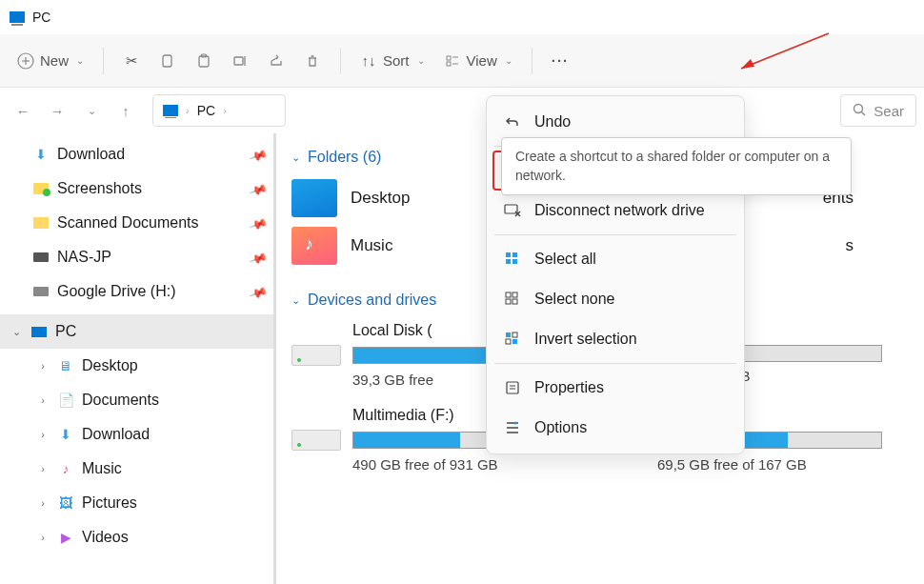  Describe the element at coordinates (137, 223) in the screenshot. I see `sidebar-item-scanned-documents: Scanned Documents 📌` at that location.